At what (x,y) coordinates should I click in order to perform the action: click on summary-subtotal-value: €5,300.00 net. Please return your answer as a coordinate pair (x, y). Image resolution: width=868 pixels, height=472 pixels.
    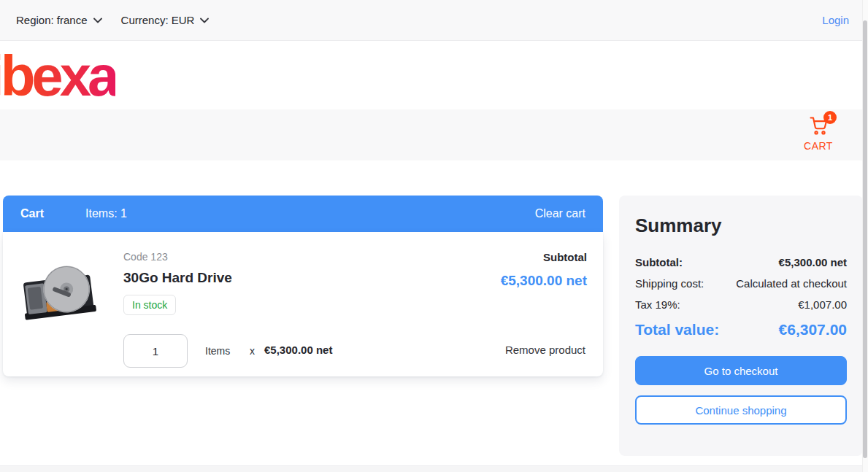
    Looking at the image, I should click on (813, 263).